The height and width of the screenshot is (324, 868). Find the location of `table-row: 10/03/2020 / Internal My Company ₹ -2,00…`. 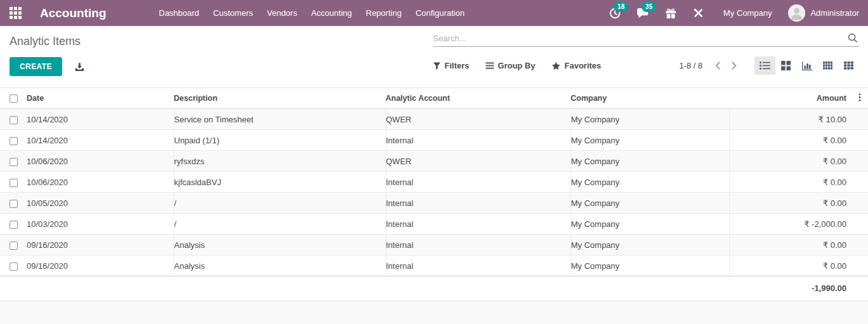

table-row: 10/03/2020 / Internal My Company ₹ -2,00… is located at coordinates (434, 224).